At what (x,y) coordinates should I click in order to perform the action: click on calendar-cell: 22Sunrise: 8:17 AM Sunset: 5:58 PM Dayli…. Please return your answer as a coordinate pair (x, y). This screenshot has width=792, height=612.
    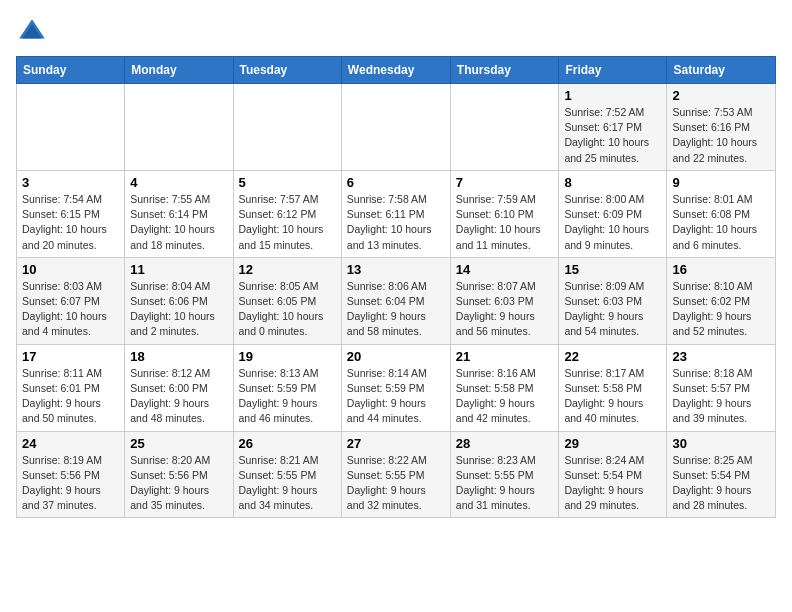
    Looking at the image, I should click on (613, 388).